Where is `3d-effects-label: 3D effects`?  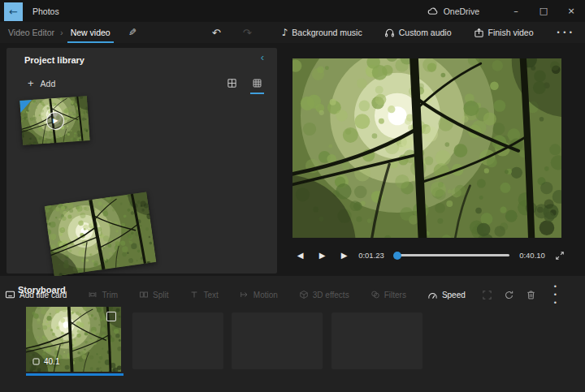
3d-effects-label: 3D effects is located at coordinates (332, 295).